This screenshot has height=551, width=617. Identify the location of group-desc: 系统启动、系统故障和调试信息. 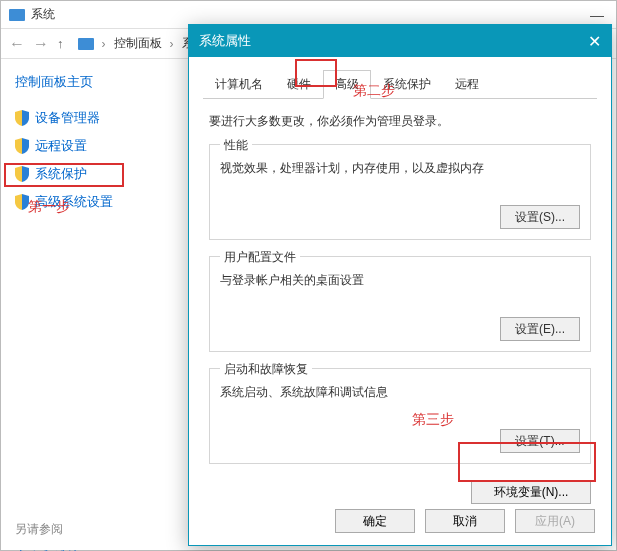
(400, 392).